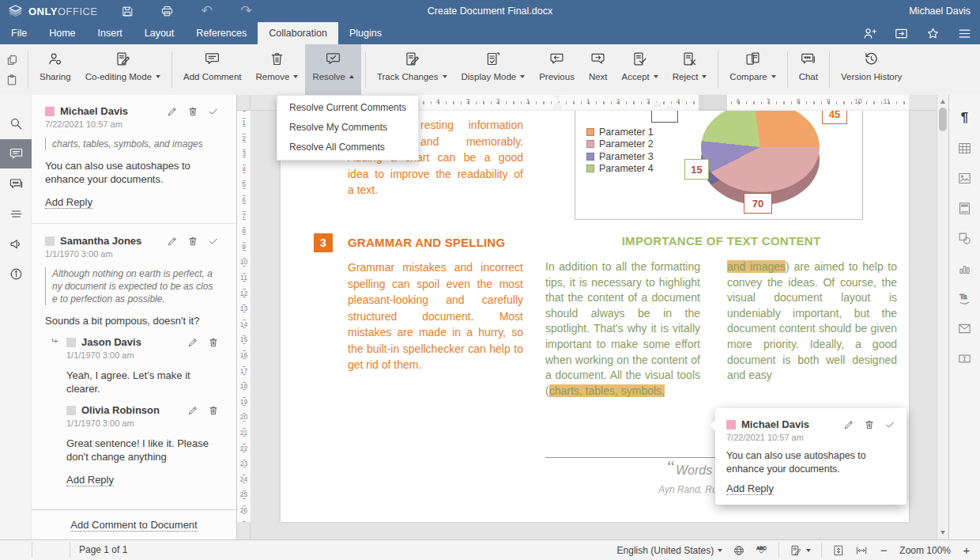  I want to click on version-history-button: Version History, so click(871, 70).